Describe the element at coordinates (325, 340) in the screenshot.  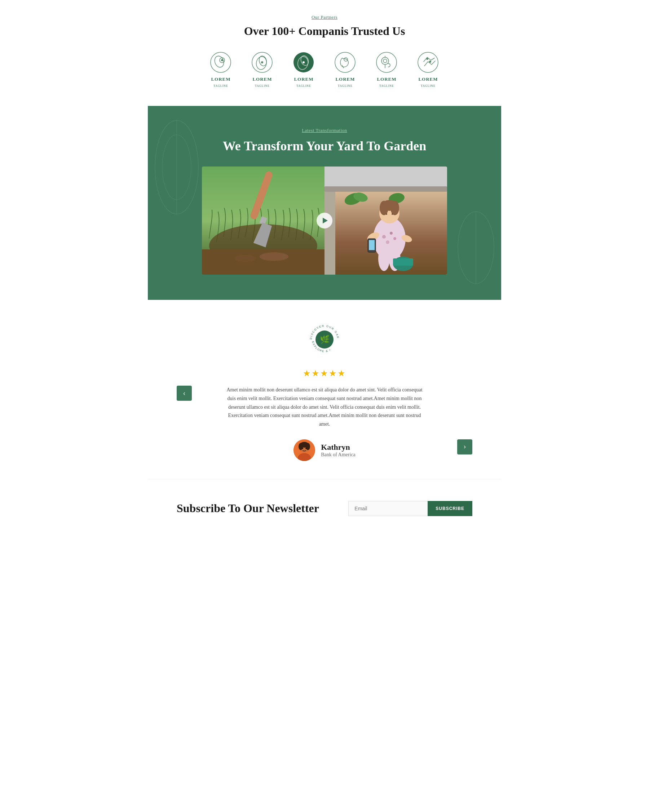
I see `discover-badge: DISCOVER OUR GARDEN • SINCE 1997. EXPLOR…` at that location.